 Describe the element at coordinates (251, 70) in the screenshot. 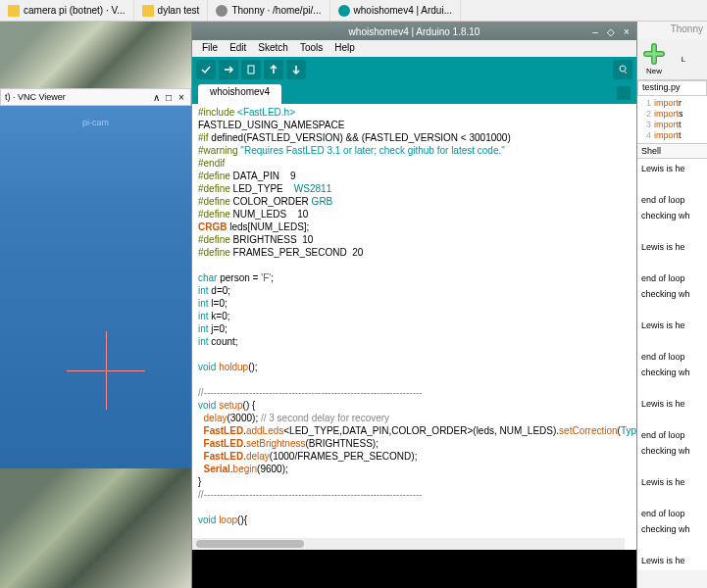

I see `new-button` at that location.